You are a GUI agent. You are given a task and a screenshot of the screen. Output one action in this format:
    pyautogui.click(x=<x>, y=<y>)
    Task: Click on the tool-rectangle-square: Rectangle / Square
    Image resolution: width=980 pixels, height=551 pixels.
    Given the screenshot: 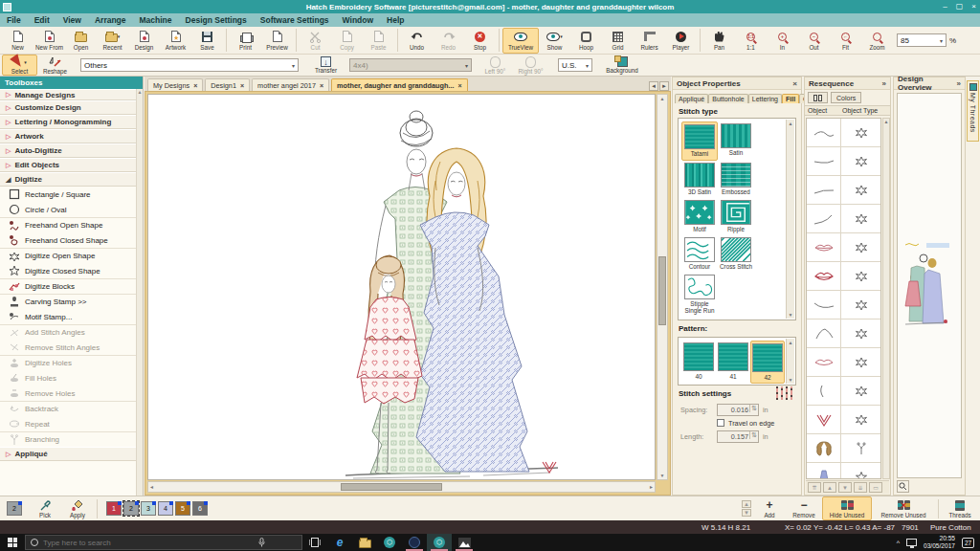 What is the action you would take?
    pyautogui.click(x=71, y=194)
    